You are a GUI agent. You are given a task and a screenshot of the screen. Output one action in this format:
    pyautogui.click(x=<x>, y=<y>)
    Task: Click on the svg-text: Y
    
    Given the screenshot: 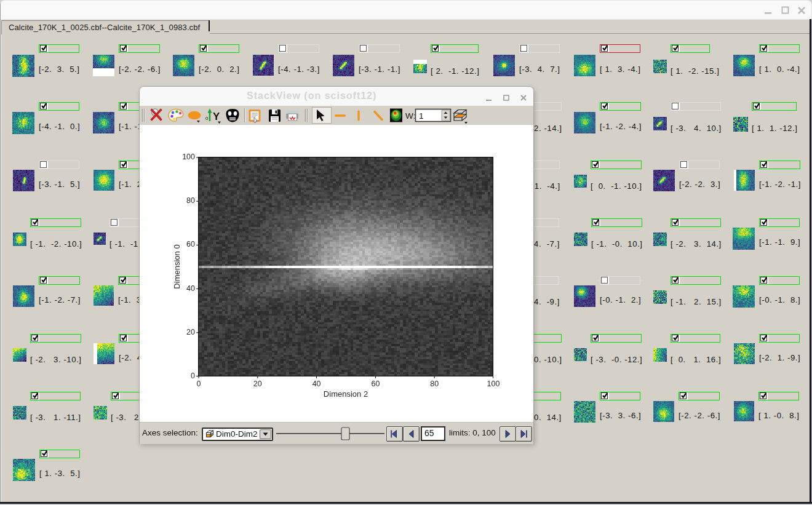 What is the action you would take?
    pyautogui.click(x=217, y=117)
    